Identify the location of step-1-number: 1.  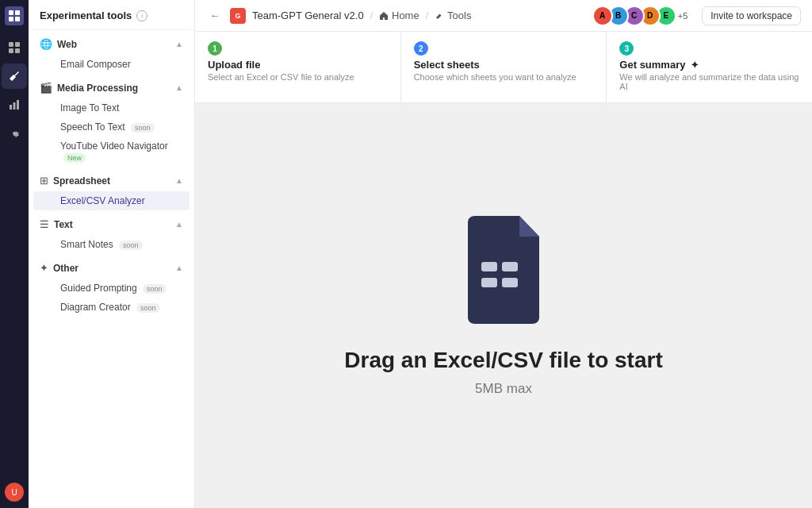
(215, 48).